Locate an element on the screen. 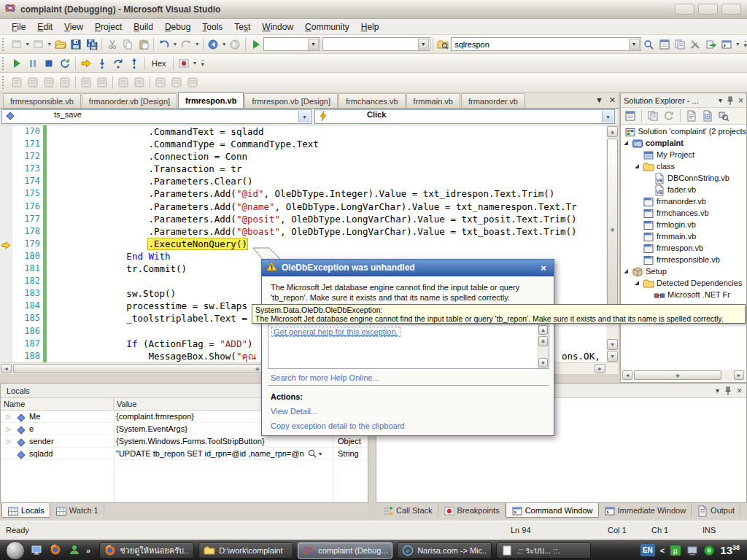 The image size is (747, 560). scroll-down2-icon: ▼ is located at coordinates (613, 356).